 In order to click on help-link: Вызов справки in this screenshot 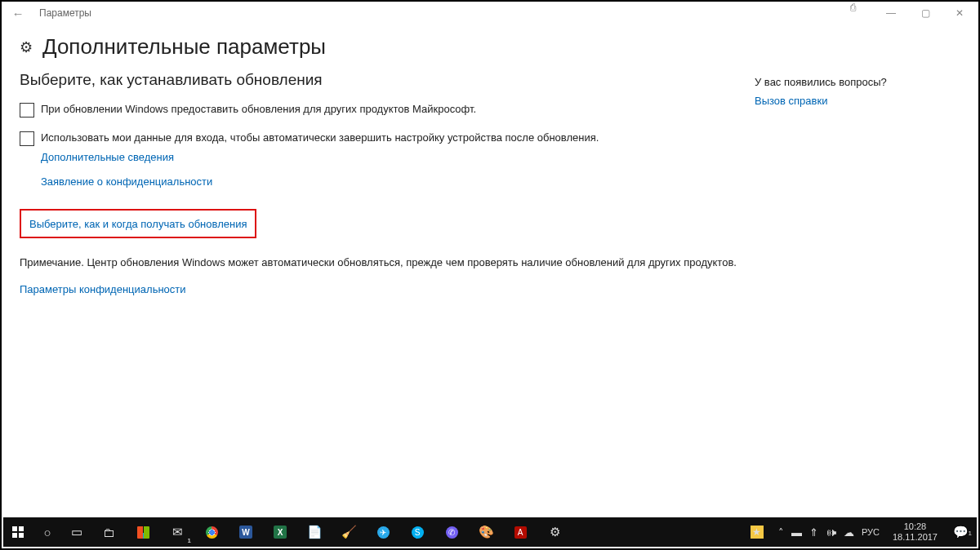, I will do `click(844, 101)`.